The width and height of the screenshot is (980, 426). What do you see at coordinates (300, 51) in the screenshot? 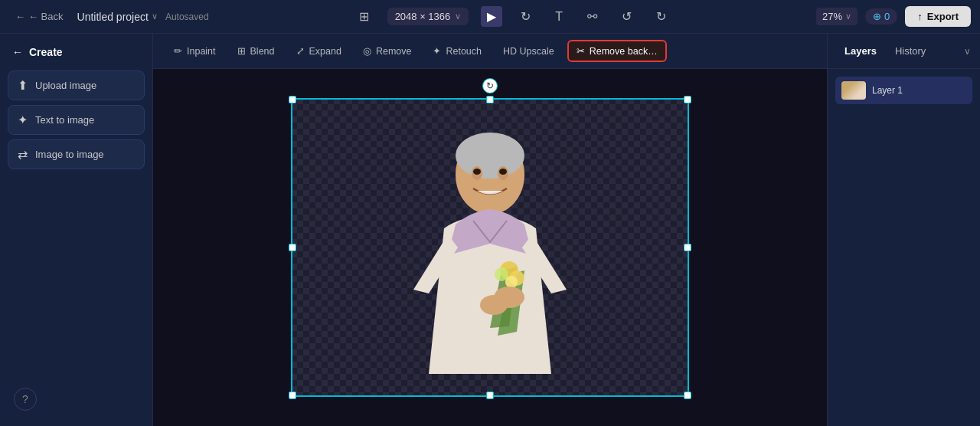
I see `expand-icon: ⤢` at bounding box center [300, 51].